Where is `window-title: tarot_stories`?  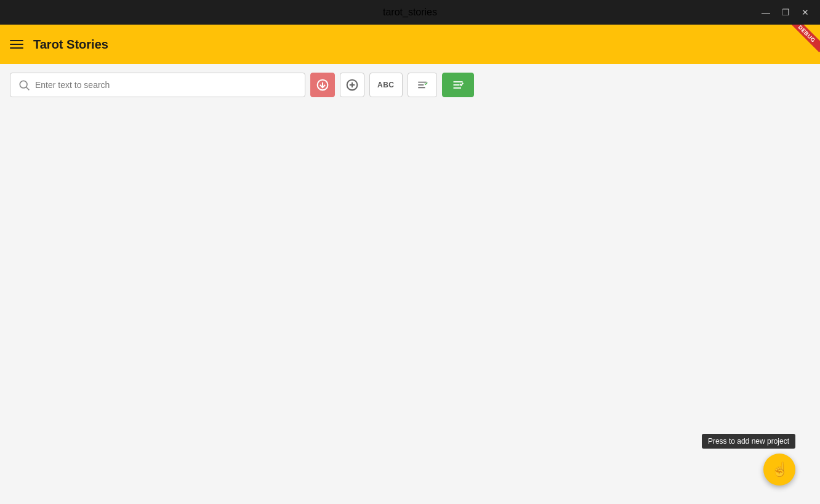 window-title: tarot_stories is located at coordinates (410, 12).